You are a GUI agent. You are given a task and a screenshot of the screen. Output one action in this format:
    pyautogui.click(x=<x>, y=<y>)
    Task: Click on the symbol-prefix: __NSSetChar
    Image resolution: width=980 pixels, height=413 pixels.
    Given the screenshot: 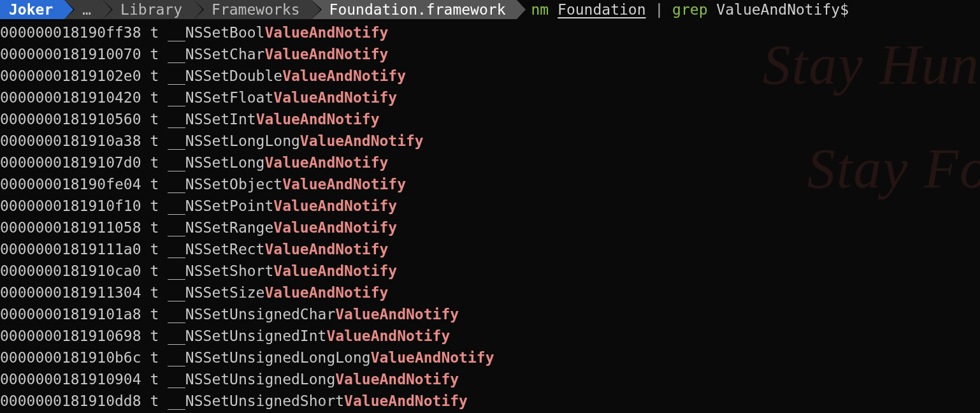 What is the action you would take?
    pyautogui.click(x=216, y=54)
    